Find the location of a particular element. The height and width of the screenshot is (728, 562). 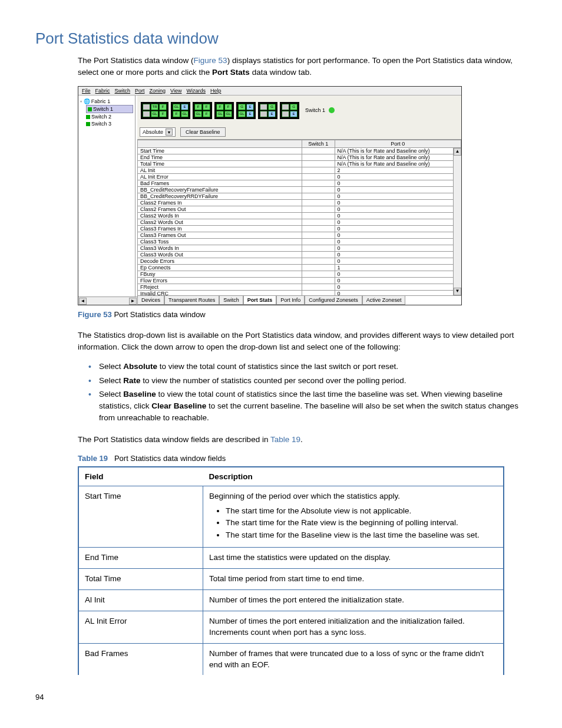

text: The Port Statistics data window ( is located at coordinates (135, 60).